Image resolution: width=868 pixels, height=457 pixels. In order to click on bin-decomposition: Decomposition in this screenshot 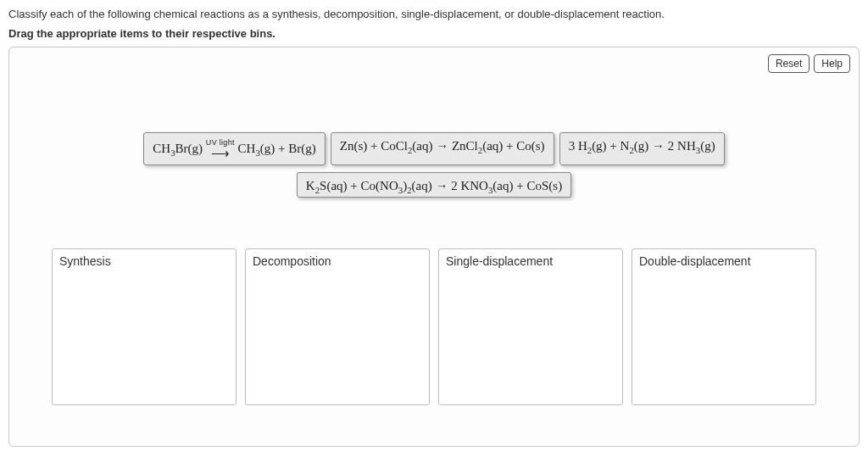, I will do `click(337, 327)`.